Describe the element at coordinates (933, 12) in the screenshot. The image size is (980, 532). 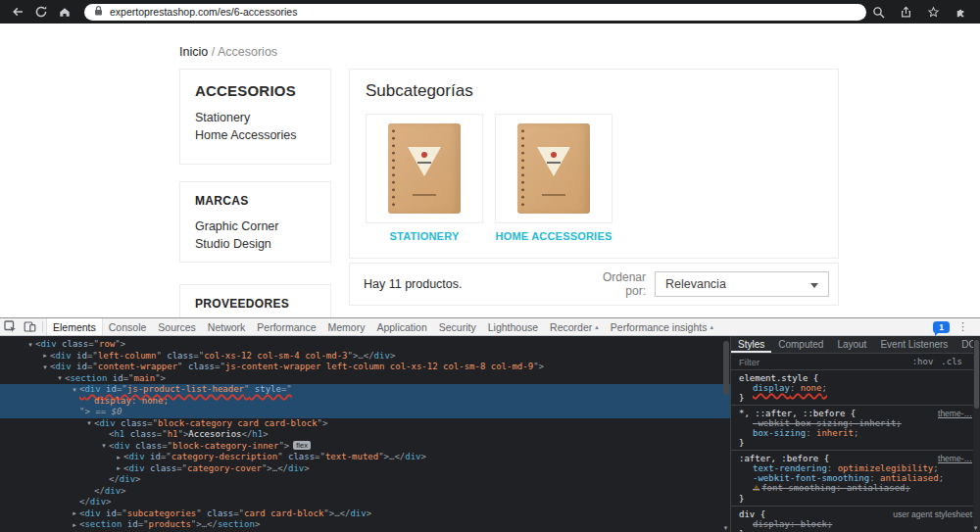
I see `bookmark-star-icon` at that location.